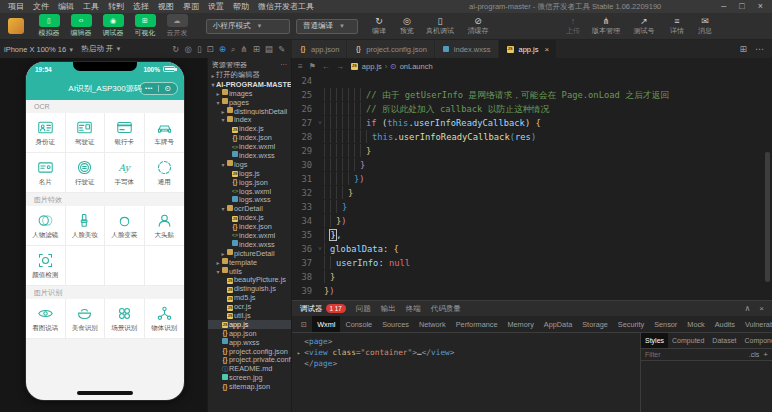 Image resolution: width=772 pixels, height=412 pixels. What do you see at coordinates (532, 109) in the screenshot?
I see `code-line: 26// 所以此处加入 callback 以防止这种情况` at bounding box center [532, 109].